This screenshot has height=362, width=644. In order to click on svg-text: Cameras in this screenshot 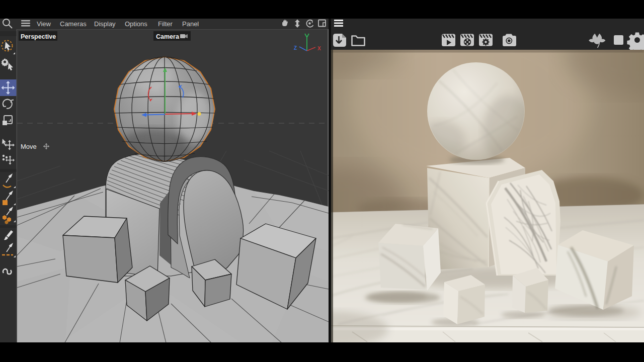, I will do `click(73, 24)`.